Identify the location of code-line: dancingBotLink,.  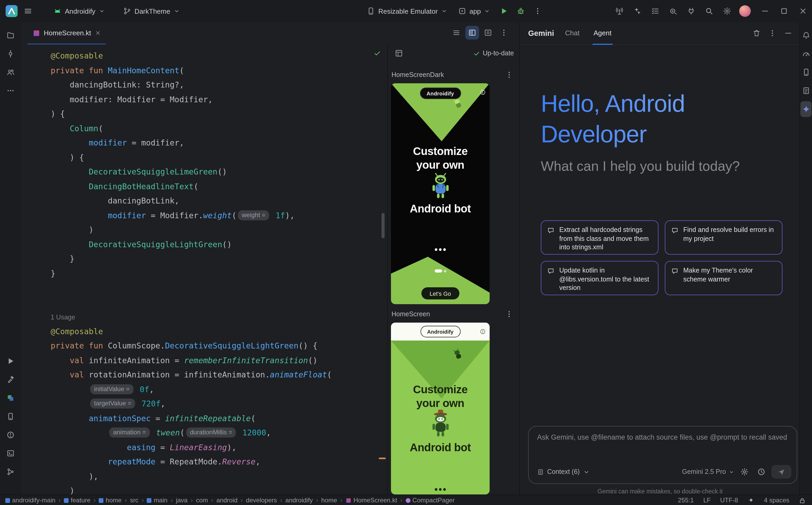
(219, 201).